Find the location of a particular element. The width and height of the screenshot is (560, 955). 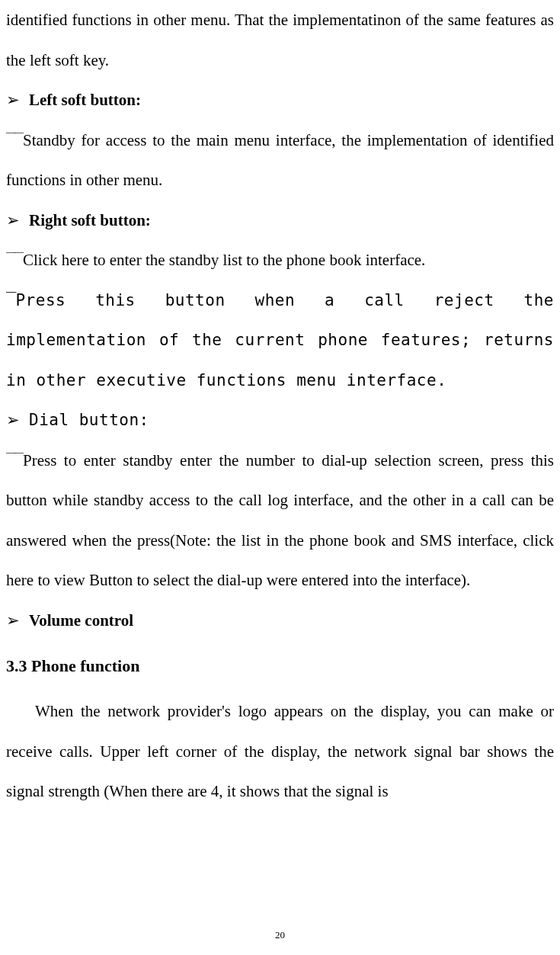

bullet-left-soft: ➢ Left soft button: is located at coordinates (280, 101).